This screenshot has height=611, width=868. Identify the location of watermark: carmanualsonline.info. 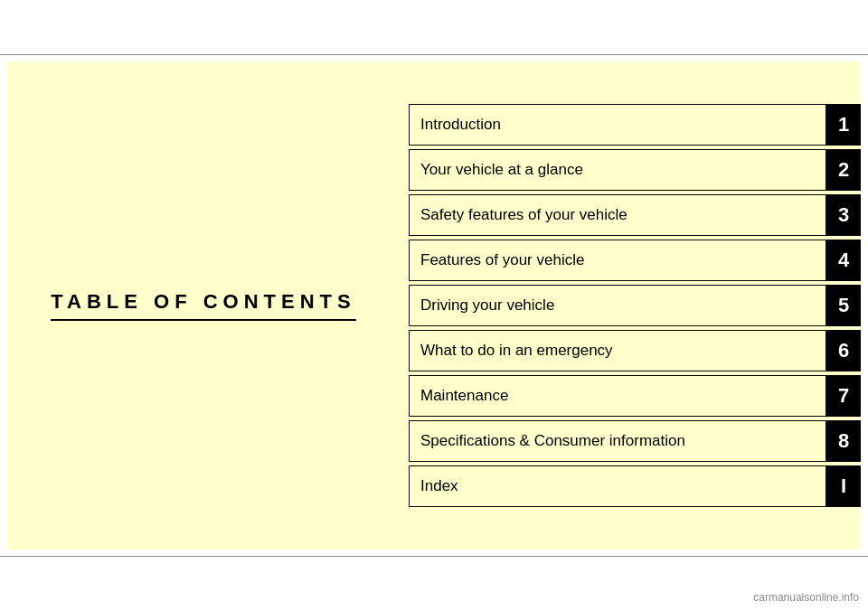
(807, 597).